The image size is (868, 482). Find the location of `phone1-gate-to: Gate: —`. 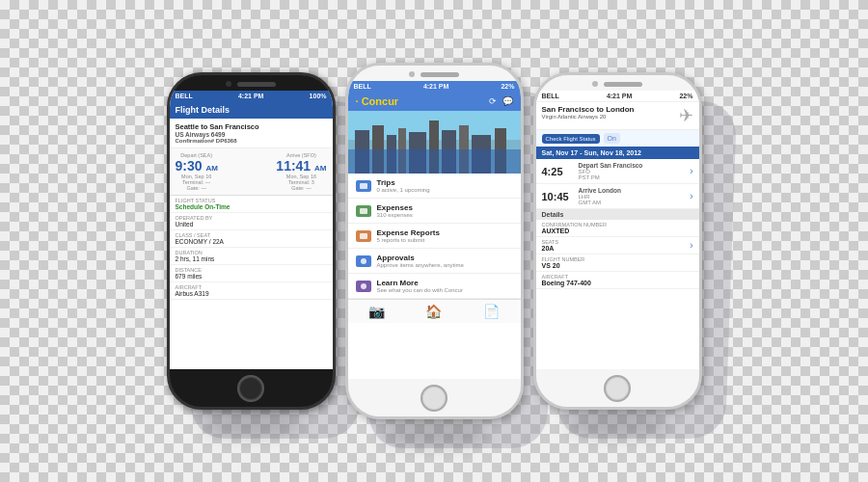

phone1-gate-to: Gate: — is located at coordinates (301, 188).